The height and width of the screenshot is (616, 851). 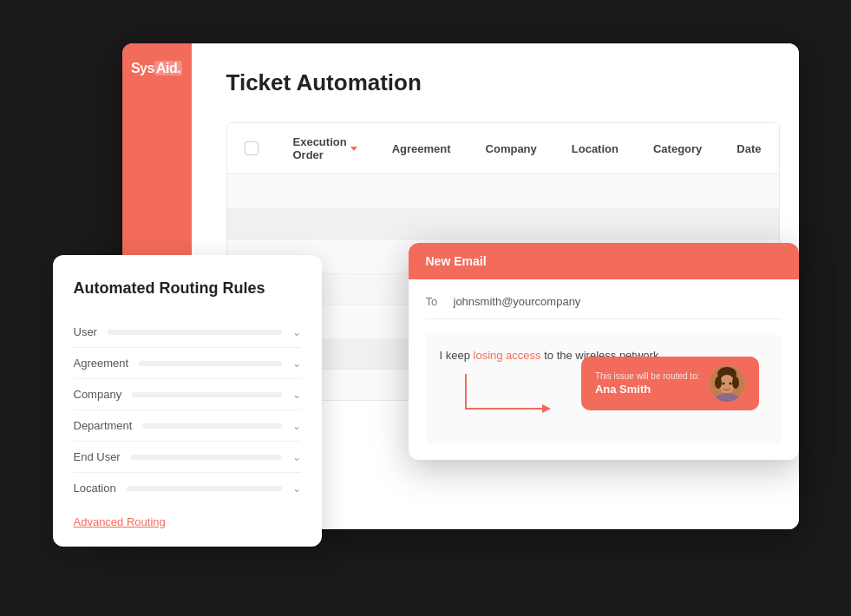 I want to click on routing-bar-department, so click(x=212, y=426).